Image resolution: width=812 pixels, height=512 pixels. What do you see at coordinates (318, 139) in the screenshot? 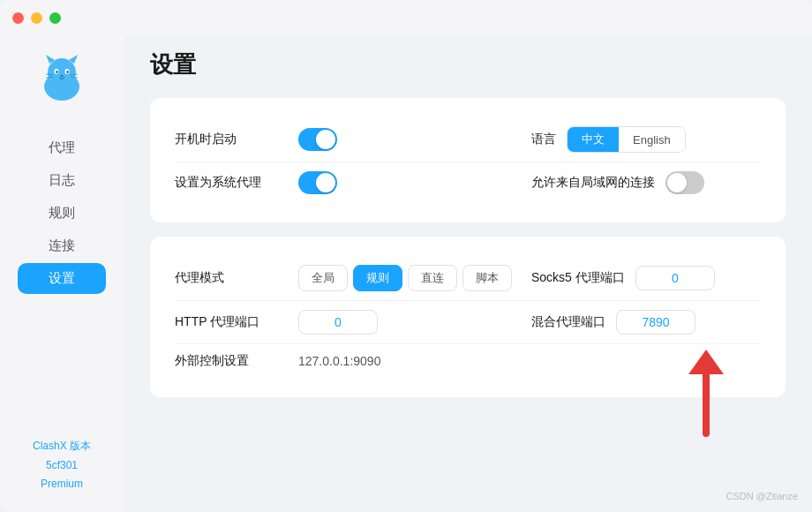
I see `autostart-slider` at bounding box center [318, 139].